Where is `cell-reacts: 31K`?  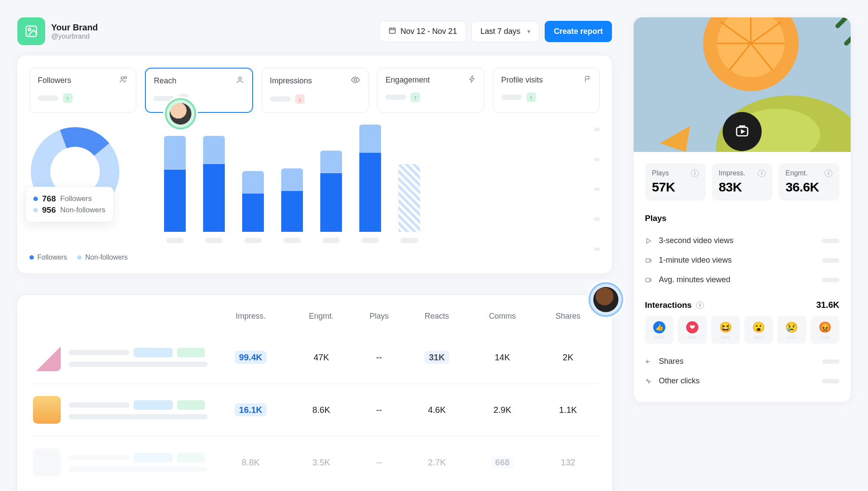
cell-reacts: 31K is located at coordinates (437, 357).